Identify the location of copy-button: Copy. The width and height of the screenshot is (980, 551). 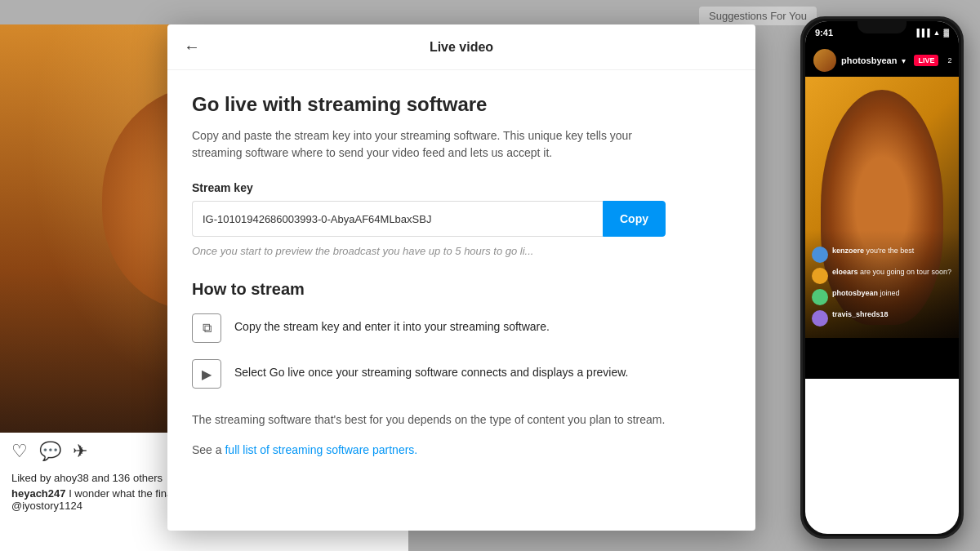
(634, 219).